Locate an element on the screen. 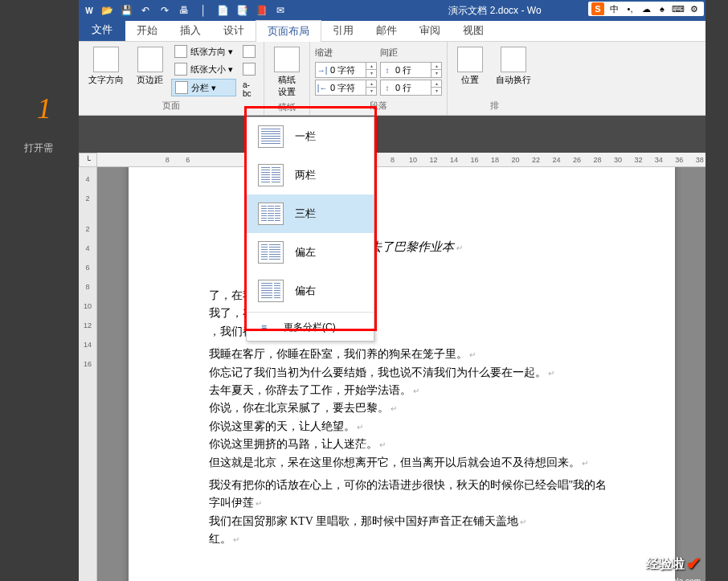 The image size is (728, 581). columns-button: 分栏 ▾ is located at coordinates (204, 88).